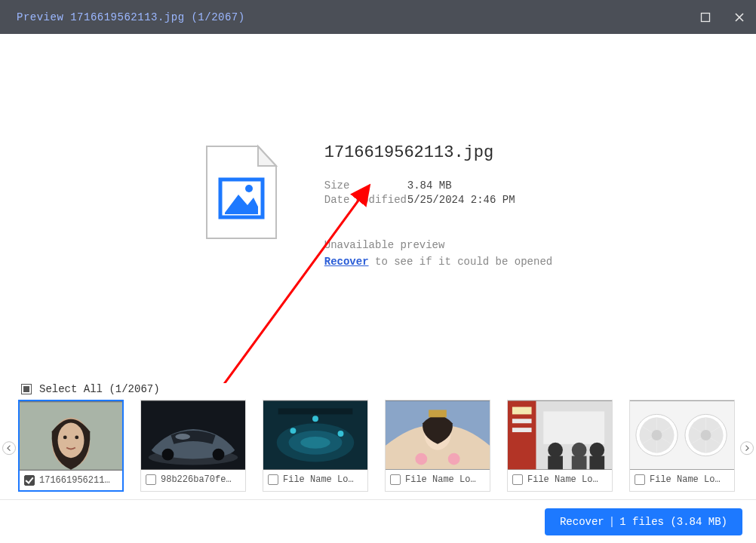  What do you see at coordinates (438, 152) in the screenshot?
I see `filename: 1716619562113.jpg` at bounding box center [438, 152].